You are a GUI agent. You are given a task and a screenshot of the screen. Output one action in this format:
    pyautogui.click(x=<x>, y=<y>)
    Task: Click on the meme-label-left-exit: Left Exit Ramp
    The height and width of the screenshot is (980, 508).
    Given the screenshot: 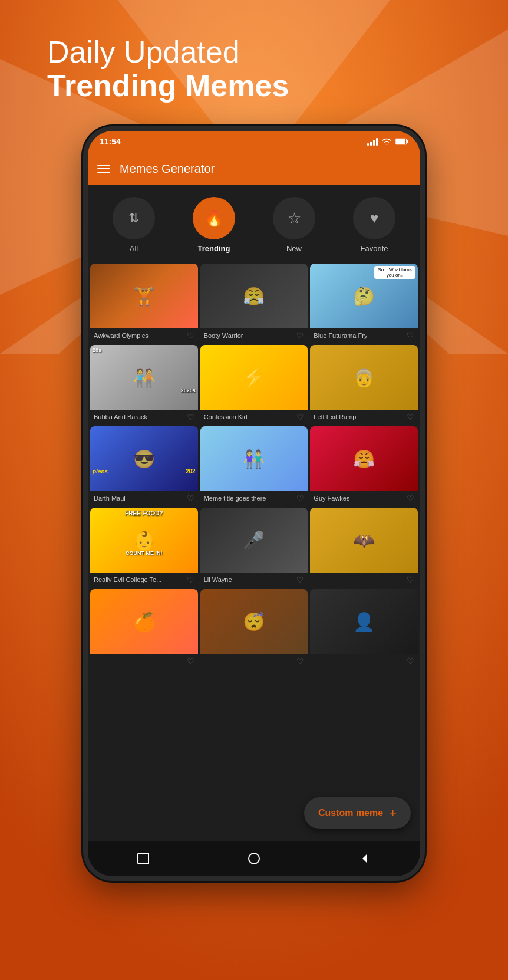 What is the action you would take?
    pyautogui.click(x=335, y=417)
    